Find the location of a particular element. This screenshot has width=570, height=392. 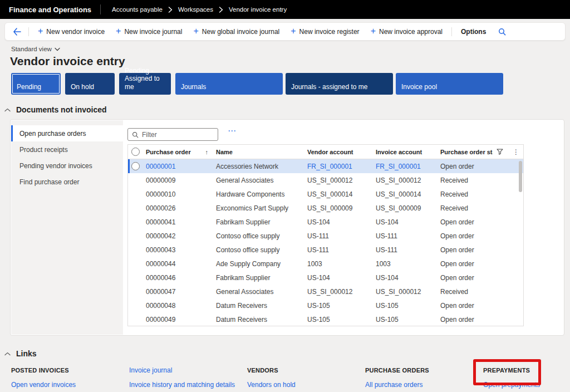

cell-purchase-order: 00000026 is located at coordinates (178, 208).